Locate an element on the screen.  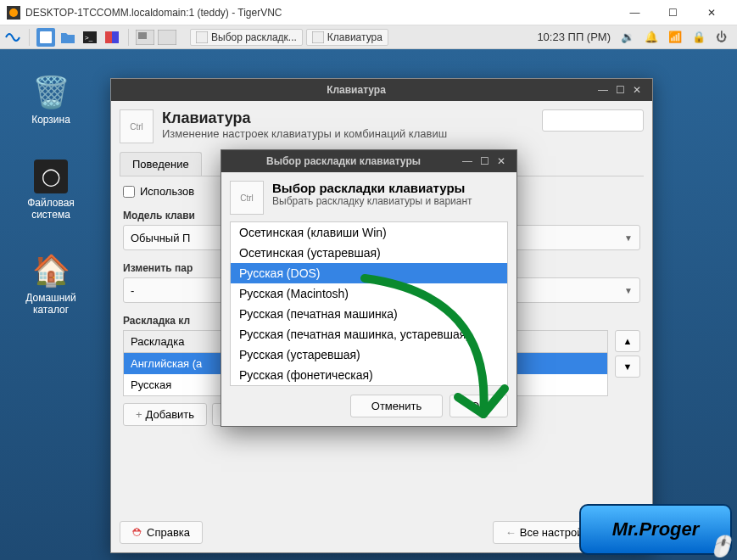
home-glyph: 🏠 is located at coordinates (51, 271).